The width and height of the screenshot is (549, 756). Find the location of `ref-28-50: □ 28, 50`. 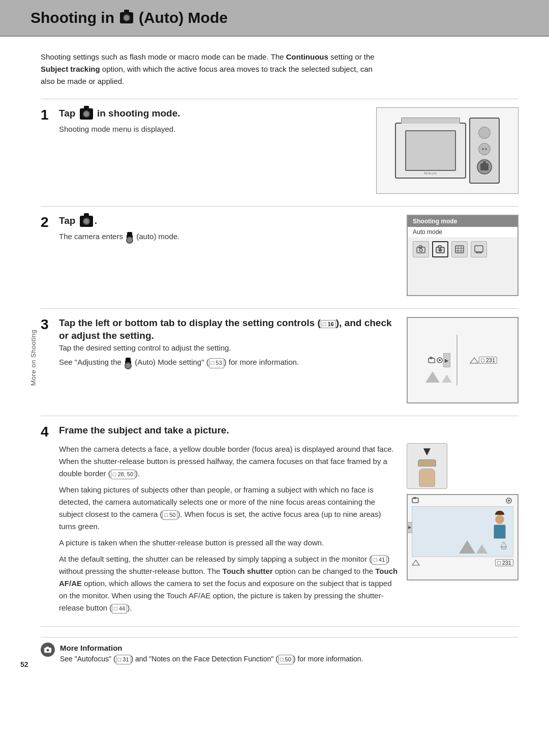

ref-28-50: □ 28, 50 is located at coordinates (123, 475).